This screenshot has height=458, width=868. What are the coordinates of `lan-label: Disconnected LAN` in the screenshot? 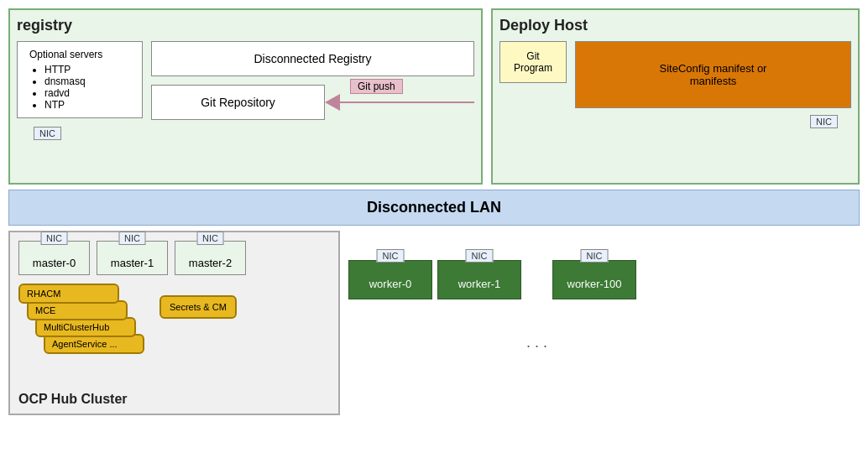 It's located at (434, 207).